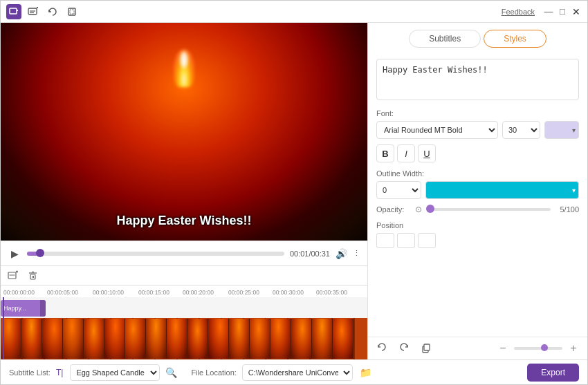 This screenshot has height=385, width=588. Describe the element at coordinates (477, 79) in the screenshot. I see `subtitle-text-input: Happy Easter Wishes!!` at that location.